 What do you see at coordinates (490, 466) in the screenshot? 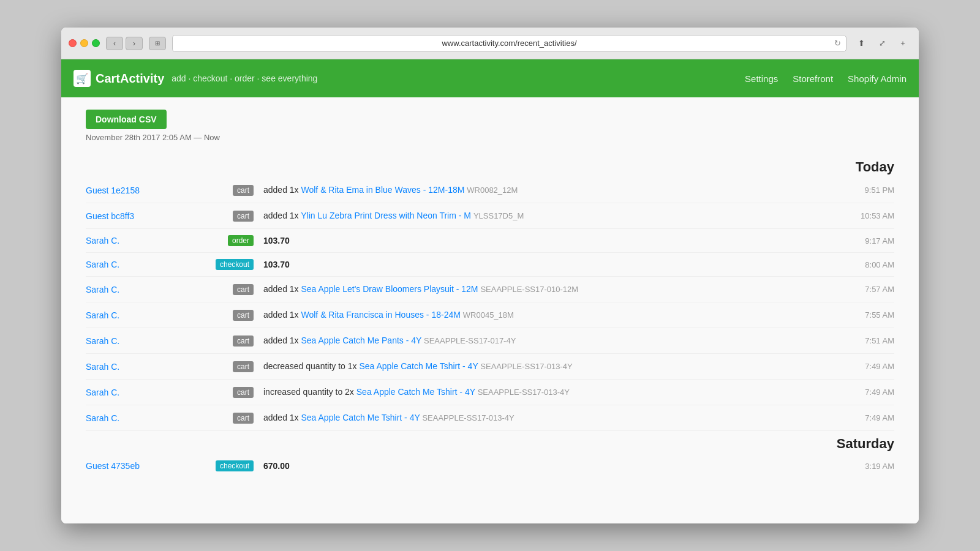
I see `table-row: Guest 4735ebcheckout670.003:19 AM` at bounding box center [490, 466].